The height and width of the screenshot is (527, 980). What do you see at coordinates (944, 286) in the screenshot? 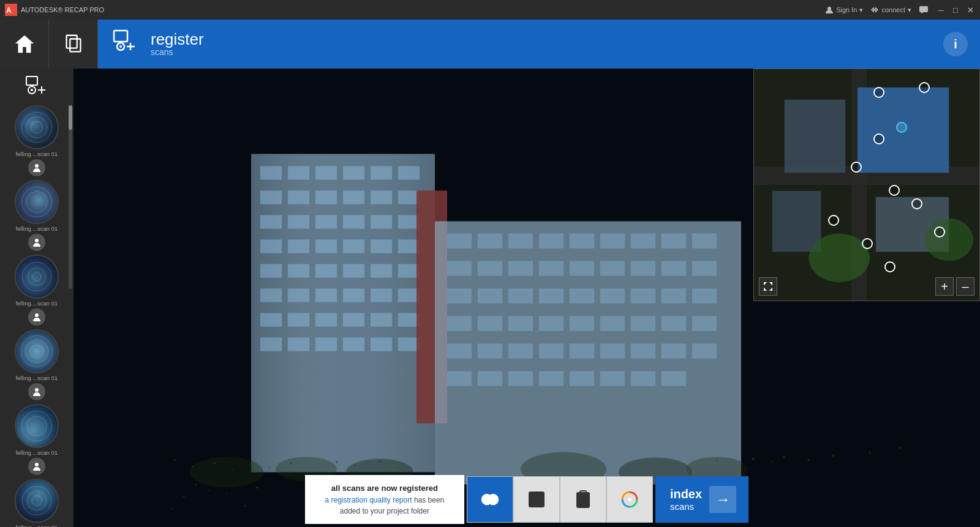
I see `zoom-in-btn: +` at bounding box center [944, 286].